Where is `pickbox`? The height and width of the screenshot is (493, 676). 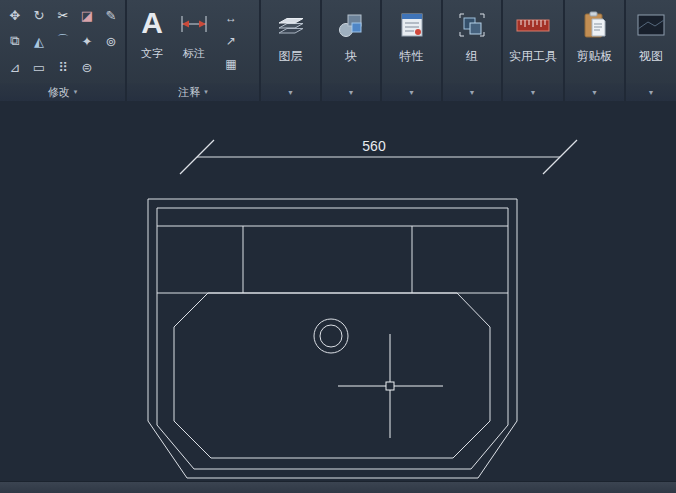
pickbox is located at coordinates (390, 386).